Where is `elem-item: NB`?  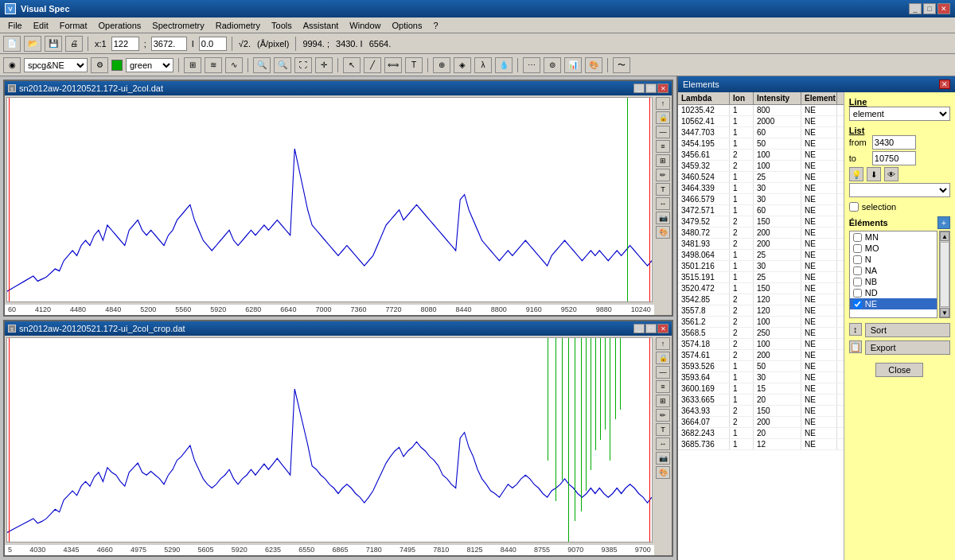
elem-item: NB is located at coordinates (893, 282).